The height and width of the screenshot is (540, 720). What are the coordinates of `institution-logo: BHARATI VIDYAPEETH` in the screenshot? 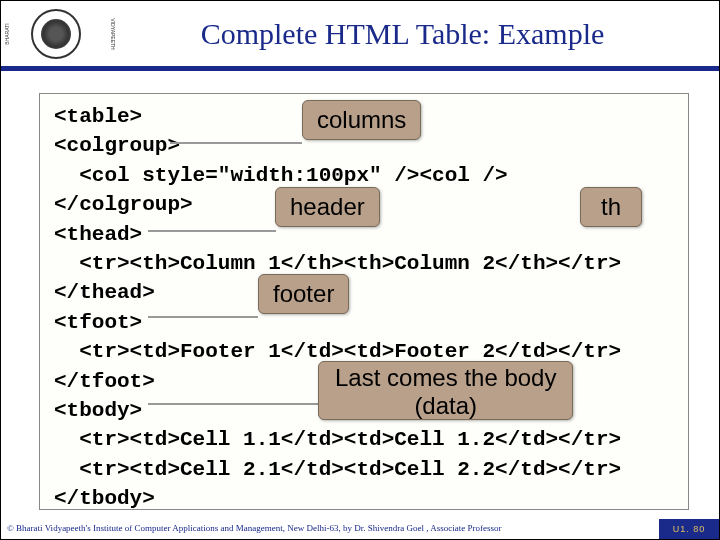 It's located at (56, 34).